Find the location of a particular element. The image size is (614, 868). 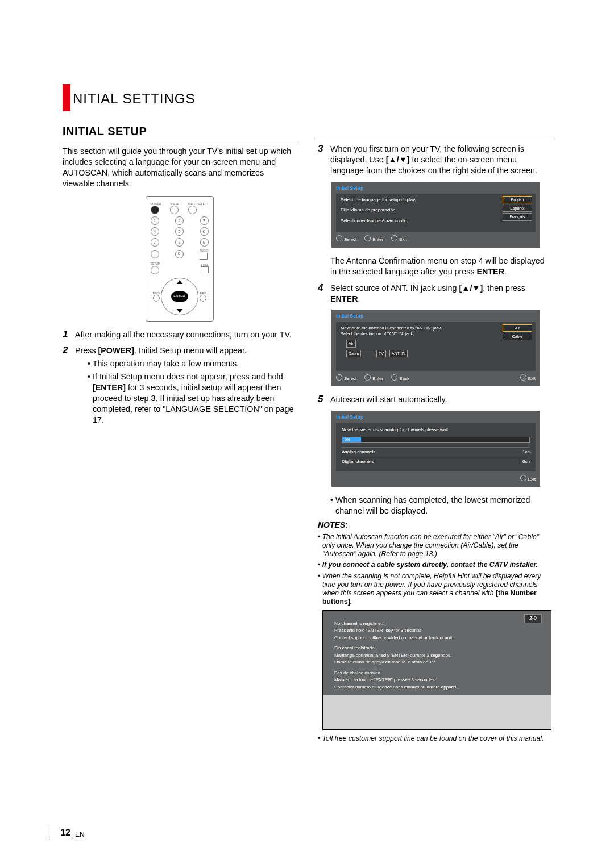

step-5: 5 Autoscan will start automatically. is located at coordinates (434, 400).